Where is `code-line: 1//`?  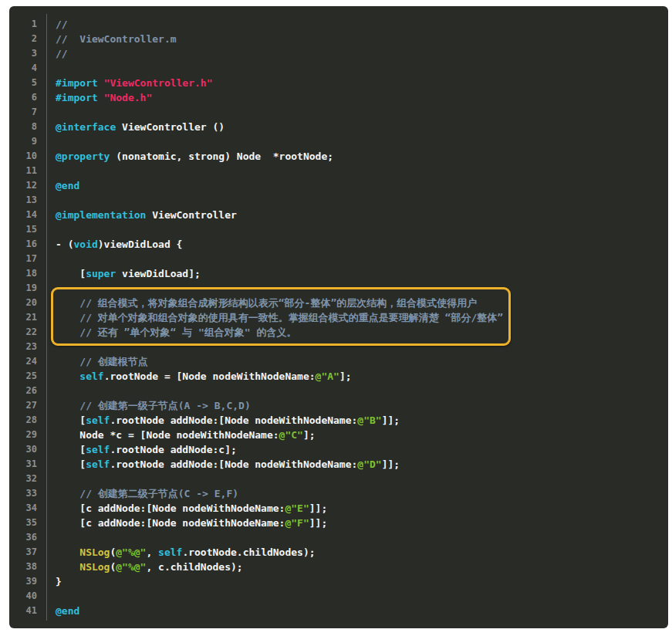 code-line: 1// is located at coordinates (339, 25).